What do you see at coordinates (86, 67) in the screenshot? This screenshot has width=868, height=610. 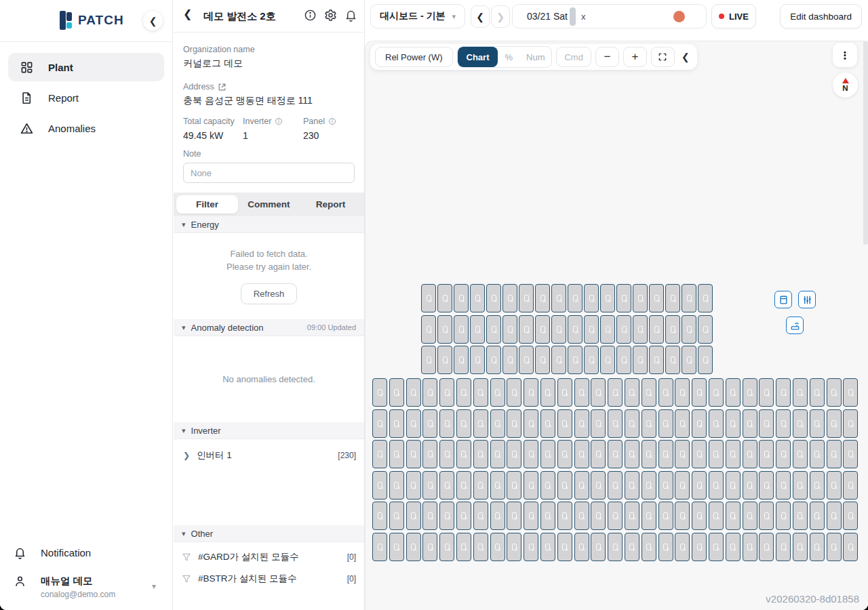 I see `sidebar-item-plant: Plant` at bounding box center [86, 67].